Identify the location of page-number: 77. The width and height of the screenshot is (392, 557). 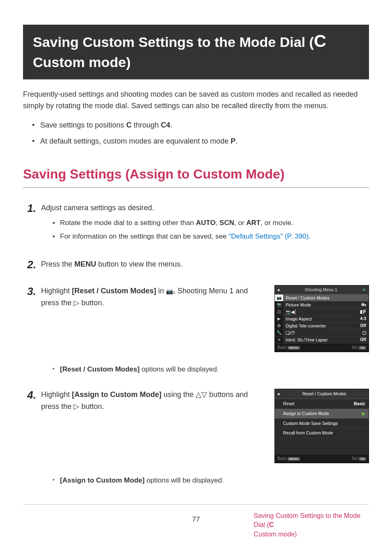
(196, 518).